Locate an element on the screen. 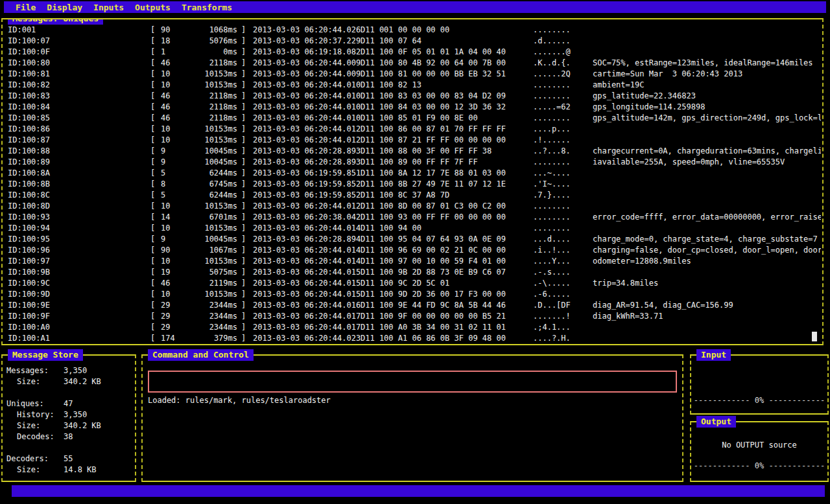  message-row: ID:100:8D[1010153ms]2013-03-03 06:20:44.… is located at coordinates (412, 206).